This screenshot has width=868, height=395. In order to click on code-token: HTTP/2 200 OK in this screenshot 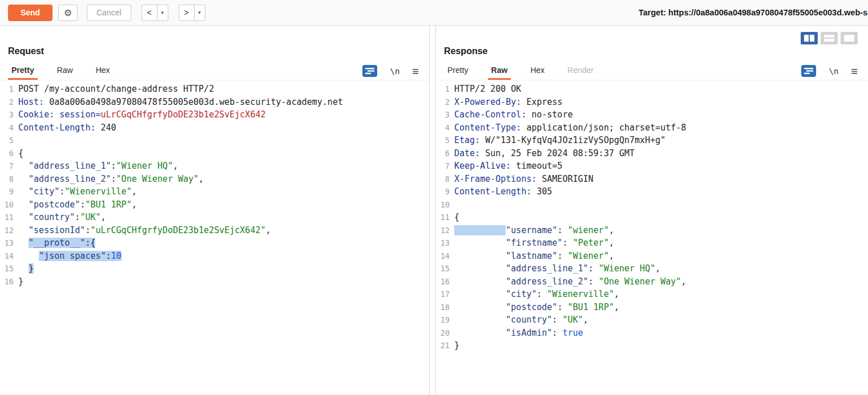, I will do `click(487, 89)`.